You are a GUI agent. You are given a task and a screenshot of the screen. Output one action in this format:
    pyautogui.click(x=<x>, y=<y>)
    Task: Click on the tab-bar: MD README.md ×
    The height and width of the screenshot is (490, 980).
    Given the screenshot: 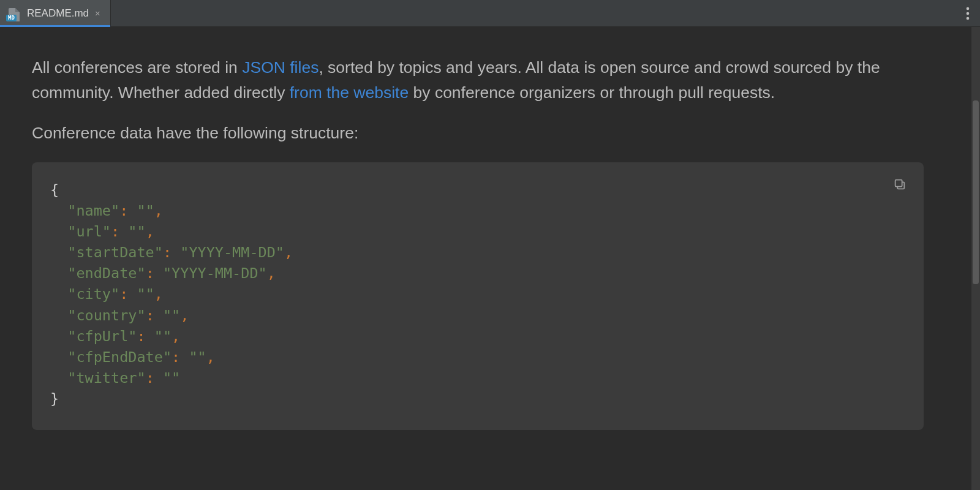 What is the action you would take?
    pyautogui.click(x=490, y=13)
    